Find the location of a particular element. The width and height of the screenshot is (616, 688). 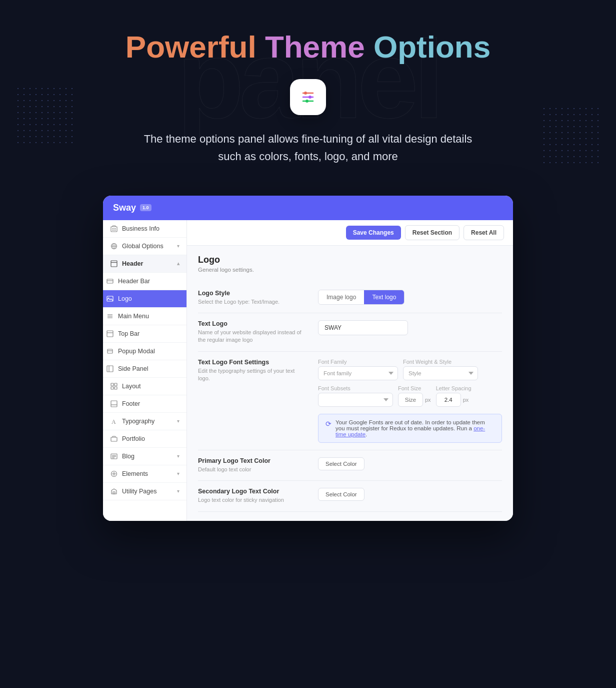

dots-decoration-right is located at coordinates (571, 136).